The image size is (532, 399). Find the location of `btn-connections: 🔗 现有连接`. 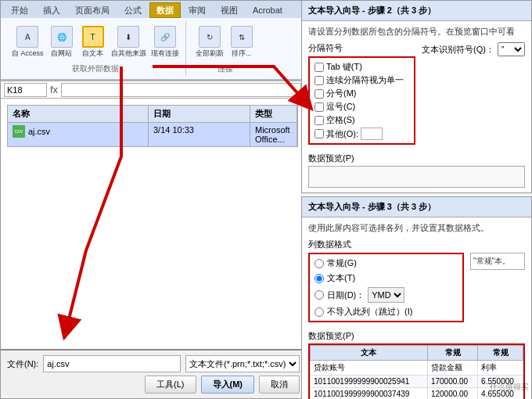

btn-connections: 🔗 现有连接 is located at coordinates (165, 42).